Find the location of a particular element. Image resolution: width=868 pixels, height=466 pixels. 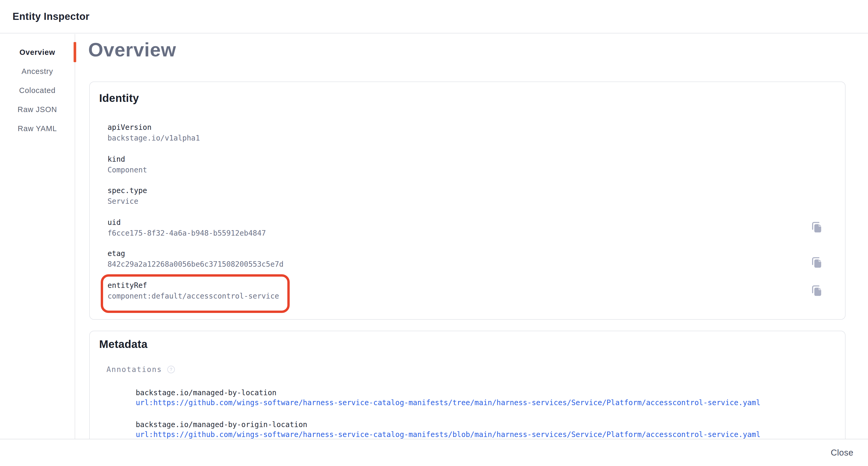

annotation-managed-by-location: backstage.io/managed-by-location url:htt… is located at coordinates (448, 398).